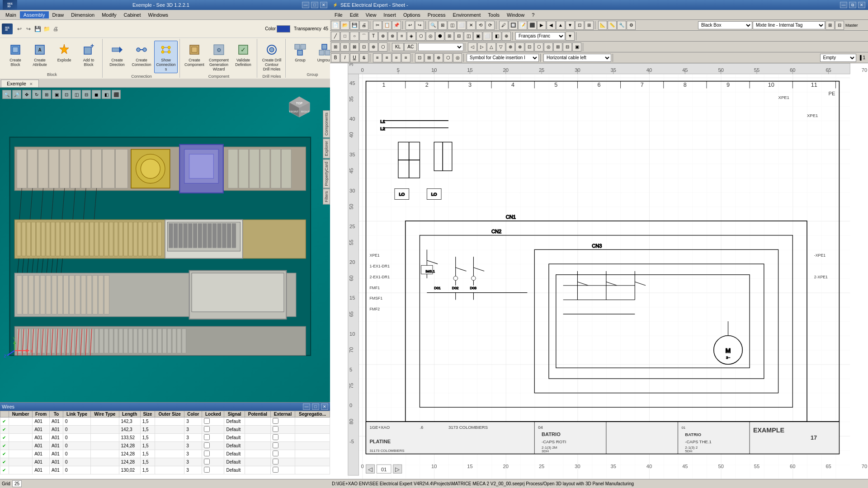  What do you see at coordinates (577, 47) in the screenshot?
I see `tb3-18: ▣` at bounding box center [577, 47].